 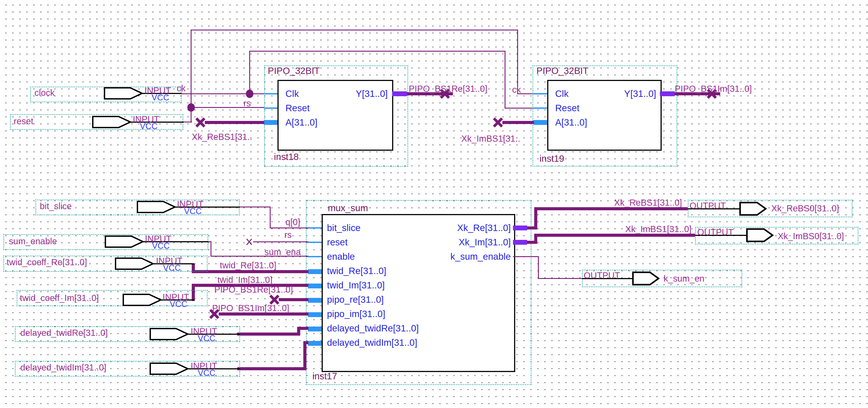 What do you see at coordinates (811, 236) in the screenshot?
I see `pin-name: Xk_ImBS0[31..0]` at bounding box center [811, 236].